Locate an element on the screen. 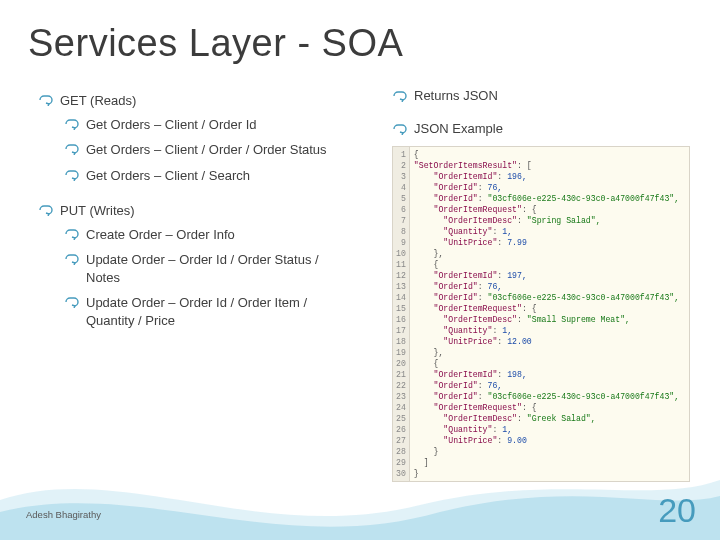  returns-row: Returns JSON is located at coordinates (542, 96).